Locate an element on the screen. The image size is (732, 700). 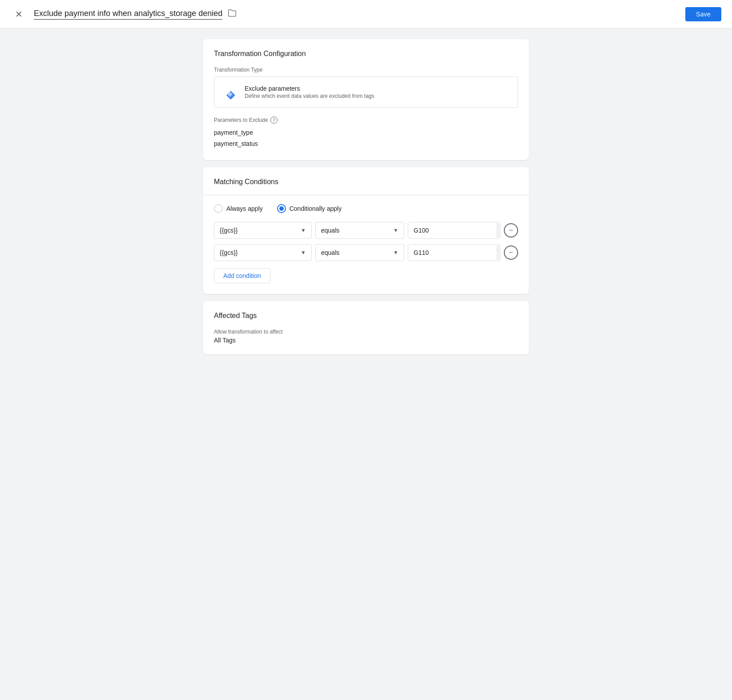
remove-condition-button-0: − is located at coordinates (511, 230).